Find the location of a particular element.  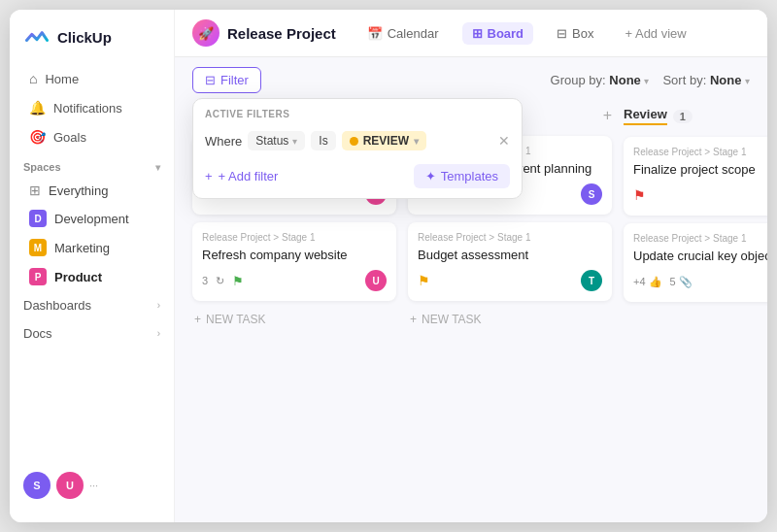

sidebar-item-home: ⌂ Home is located at coordinates (91, 79).